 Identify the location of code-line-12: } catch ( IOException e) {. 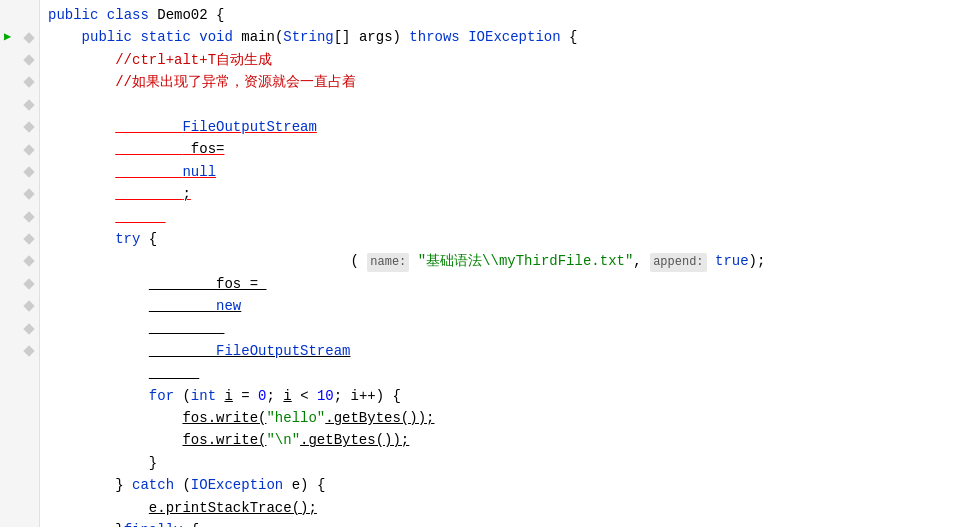
(500, 485).